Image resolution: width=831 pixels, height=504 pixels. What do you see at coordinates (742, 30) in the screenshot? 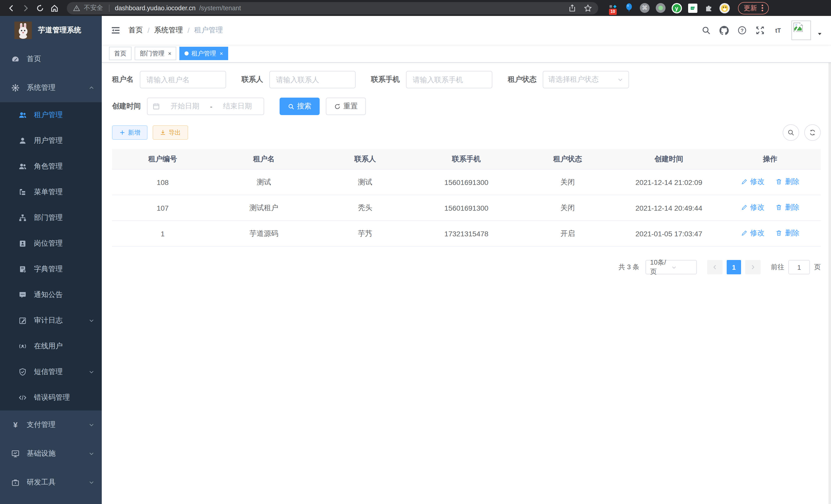
I see `help-icon: ?` at bounding box center [742, 30].